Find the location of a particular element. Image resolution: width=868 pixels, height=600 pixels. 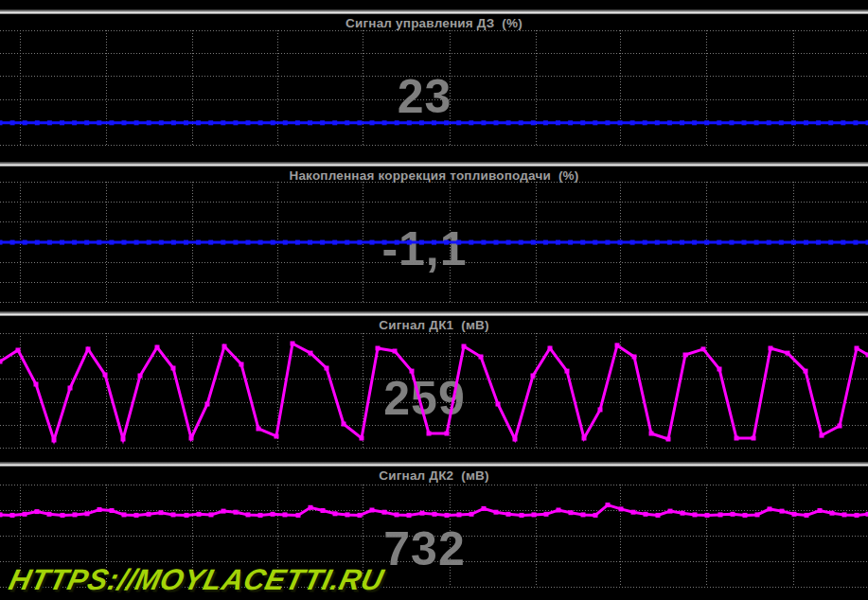

watermark-url: HTTPS://MOYLACETTI.RU is located at coordinates (197, 580).